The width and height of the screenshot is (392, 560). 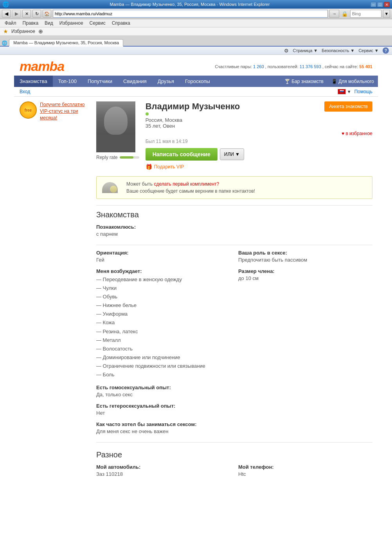 What do you see at coordinates (23, 31) in the screenshot?
I see `favorites-label: Избранное` at bounding box center [23, 31].